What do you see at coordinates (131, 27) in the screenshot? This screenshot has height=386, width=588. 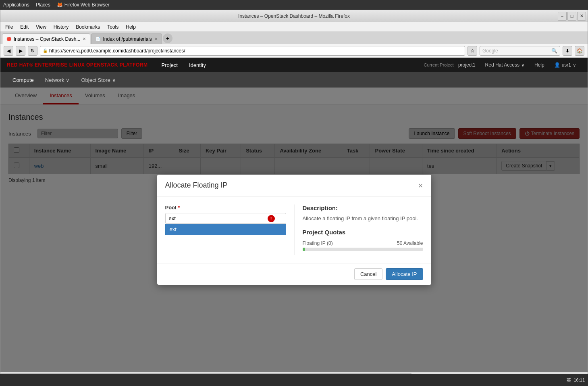 I see `menu-help: Help` at bounding box center [131, 27].